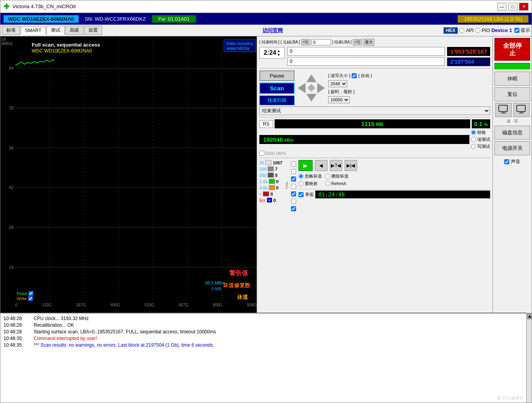 This screenshot has width=532, height=403. I want to click on axis-vert-label: Y,ms, so click(287, 185).